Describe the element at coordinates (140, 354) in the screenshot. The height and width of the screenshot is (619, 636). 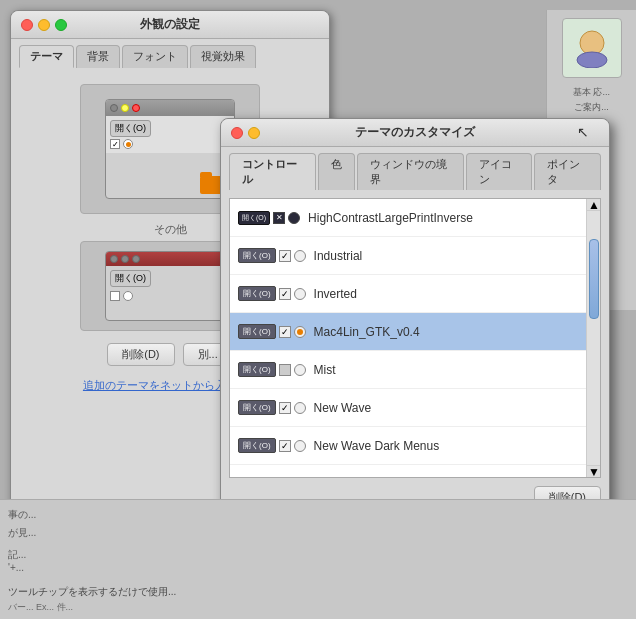
I see `bg-delete-button: 削除(D)` at that location.